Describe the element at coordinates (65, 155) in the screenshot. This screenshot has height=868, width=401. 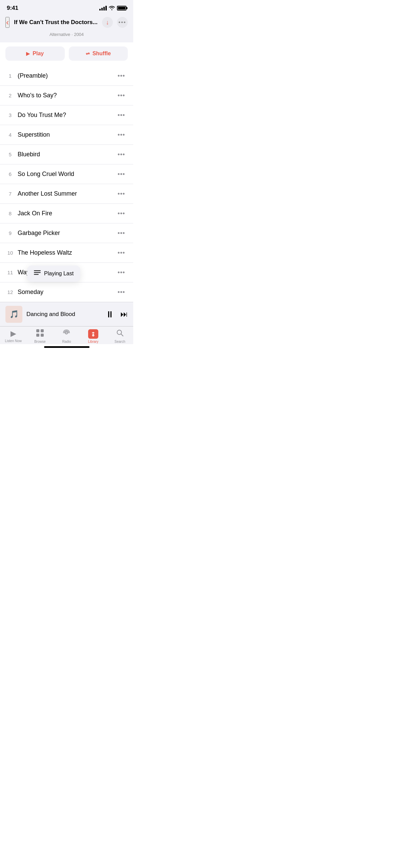
I see `track-title: Bluebird` at that location.